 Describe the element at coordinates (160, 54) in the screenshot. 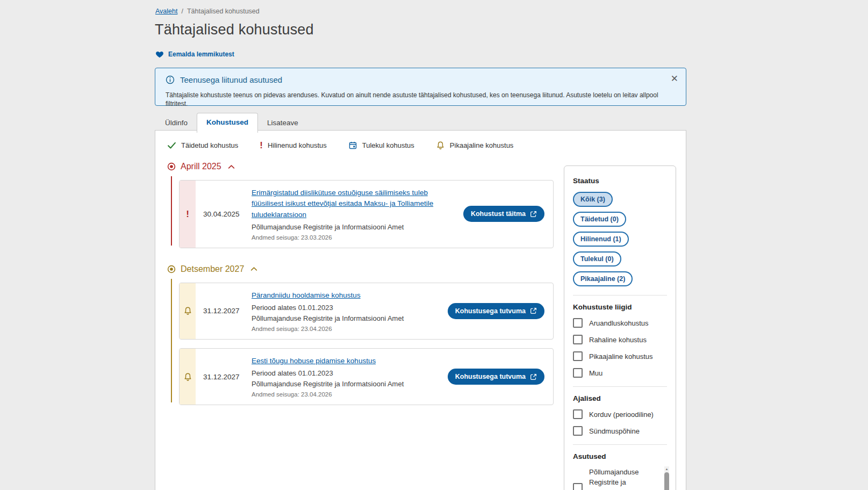

I see `heart-icon` at that location.